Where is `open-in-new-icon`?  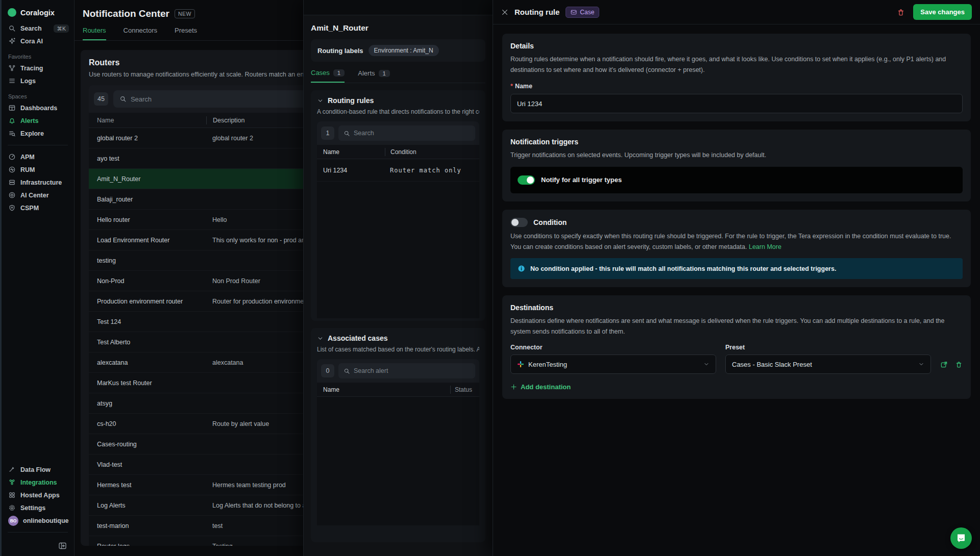 open-in-new-icon is located at coordinates (944, 364).